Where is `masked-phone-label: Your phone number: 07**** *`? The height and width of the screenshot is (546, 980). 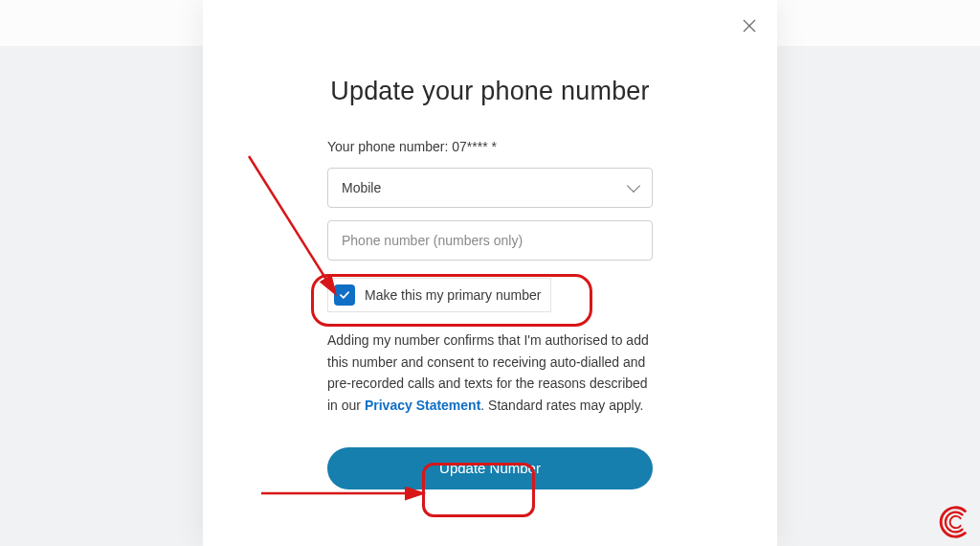 masked-phone-label: Your phone number: 07**** * is located at coordinates (490, 147).